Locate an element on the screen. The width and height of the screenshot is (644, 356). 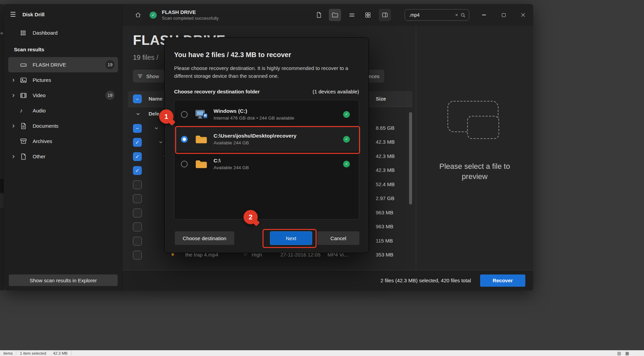
explorer-status-bar: items 1 item selected 42.3 MB ▤ ▦ is located at coordinates (322, 353).